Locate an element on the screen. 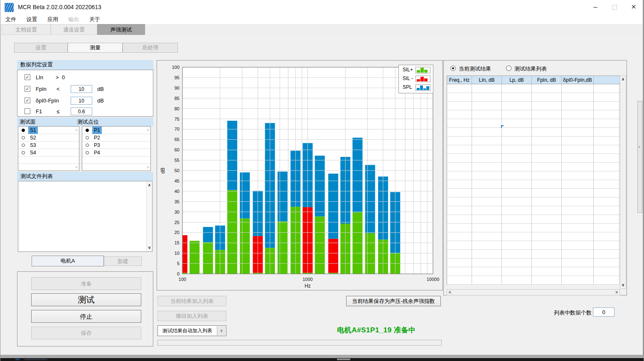  undo-add-button: 撤回加入列表 is located at coordinates (192, 316).